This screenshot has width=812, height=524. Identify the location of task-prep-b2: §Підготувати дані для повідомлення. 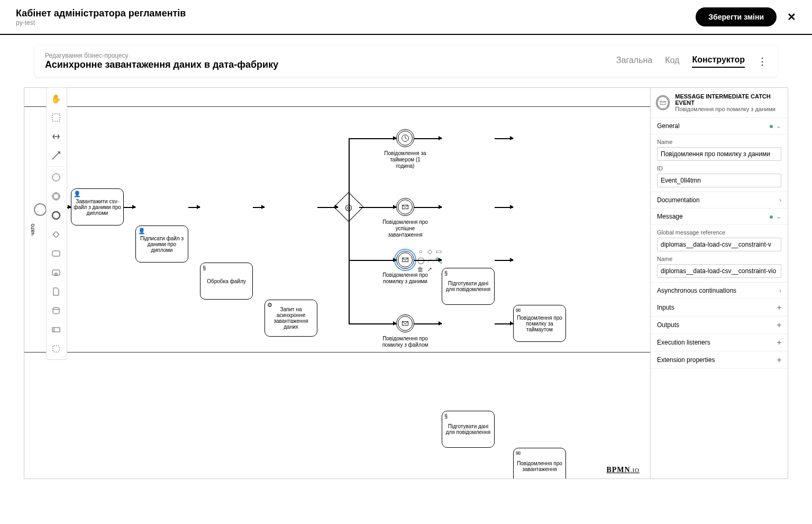
(468, 429).